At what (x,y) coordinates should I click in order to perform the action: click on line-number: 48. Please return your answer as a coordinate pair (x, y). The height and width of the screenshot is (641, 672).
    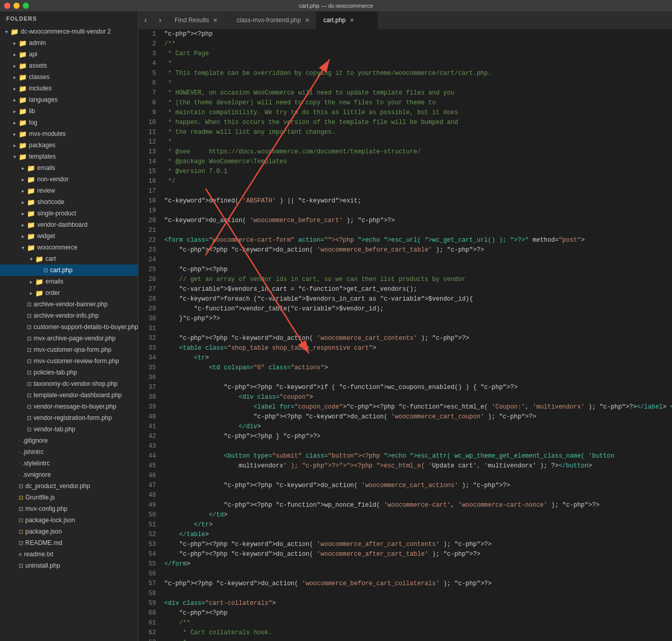
    Looking at the image, I should click on (147, 496).